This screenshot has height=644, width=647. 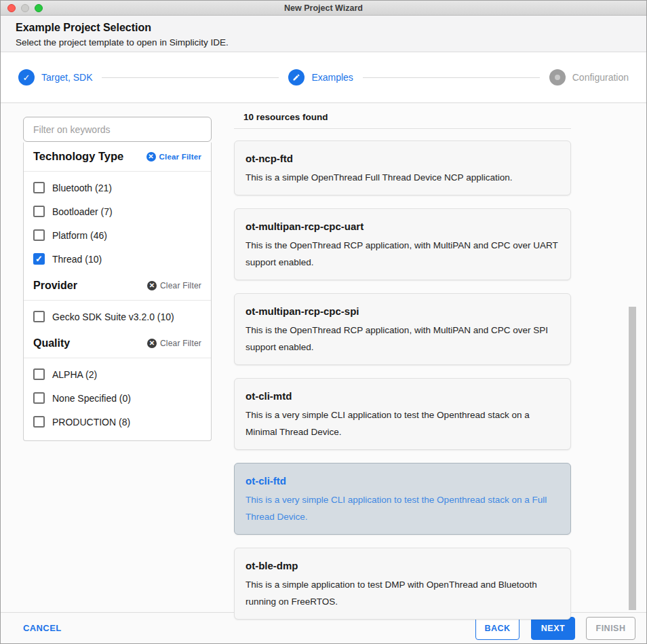 I want to click on filter-option-label: PRODUCTION (8), so click(x=91, y=422).